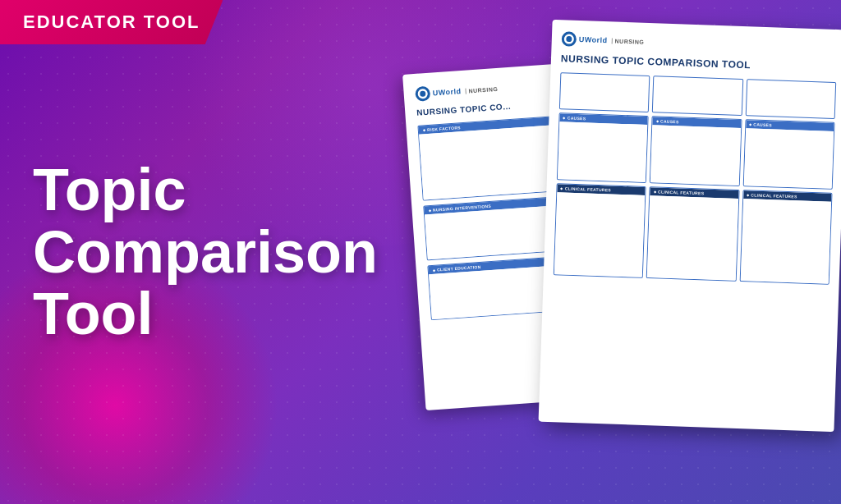 The height and width of the screenshot is (504, 841). I want to click on title-line2: Comparison, so click(205, 252).